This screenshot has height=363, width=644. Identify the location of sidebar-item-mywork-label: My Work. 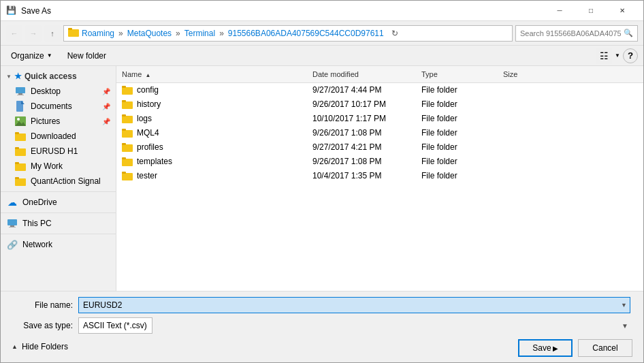
(46, 166).